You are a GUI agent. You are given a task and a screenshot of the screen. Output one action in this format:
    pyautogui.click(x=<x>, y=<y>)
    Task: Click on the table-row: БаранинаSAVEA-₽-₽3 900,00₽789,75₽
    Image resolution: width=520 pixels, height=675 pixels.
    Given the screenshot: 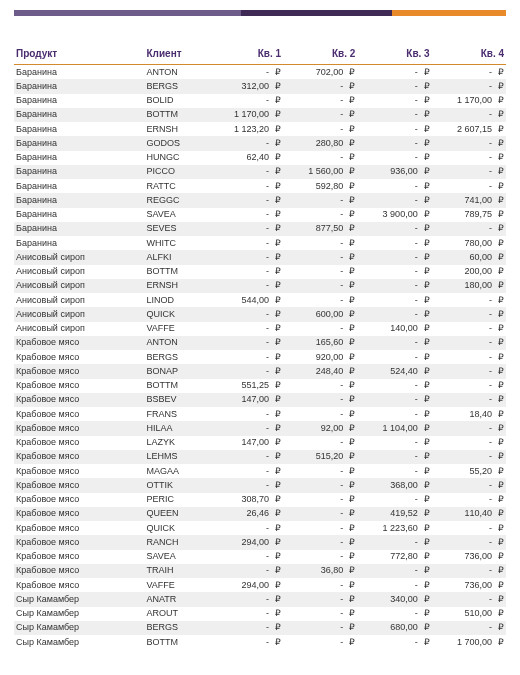 What is the action you would take?
    pyautogui.click(x=260, y=215)
    